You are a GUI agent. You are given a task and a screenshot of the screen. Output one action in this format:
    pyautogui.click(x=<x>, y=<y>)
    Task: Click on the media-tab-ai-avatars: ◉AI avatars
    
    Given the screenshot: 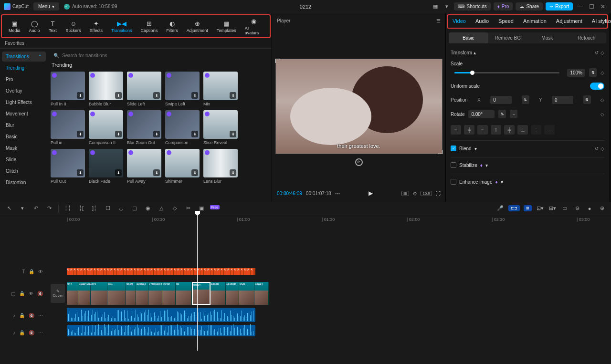 What is the action you would take?
    pyautogui.click(x=254, y=26)
    